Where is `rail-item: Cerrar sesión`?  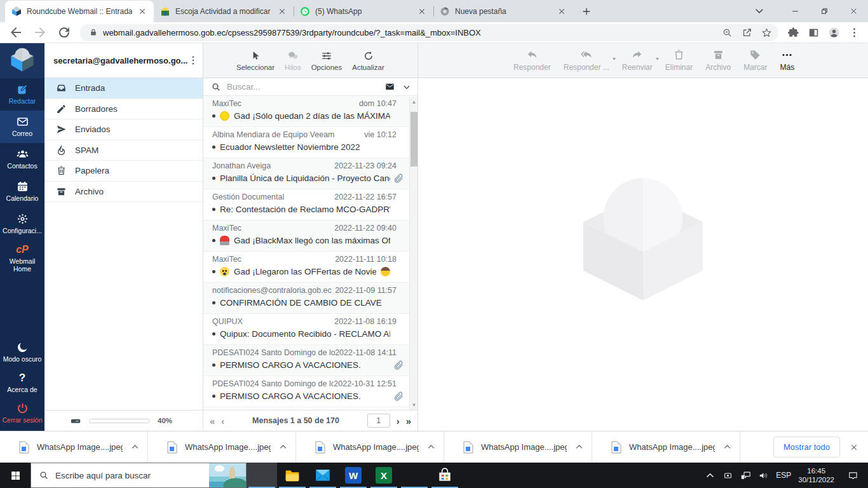
rail-item: Cerrar sesión is located at coordinates (22, 413).